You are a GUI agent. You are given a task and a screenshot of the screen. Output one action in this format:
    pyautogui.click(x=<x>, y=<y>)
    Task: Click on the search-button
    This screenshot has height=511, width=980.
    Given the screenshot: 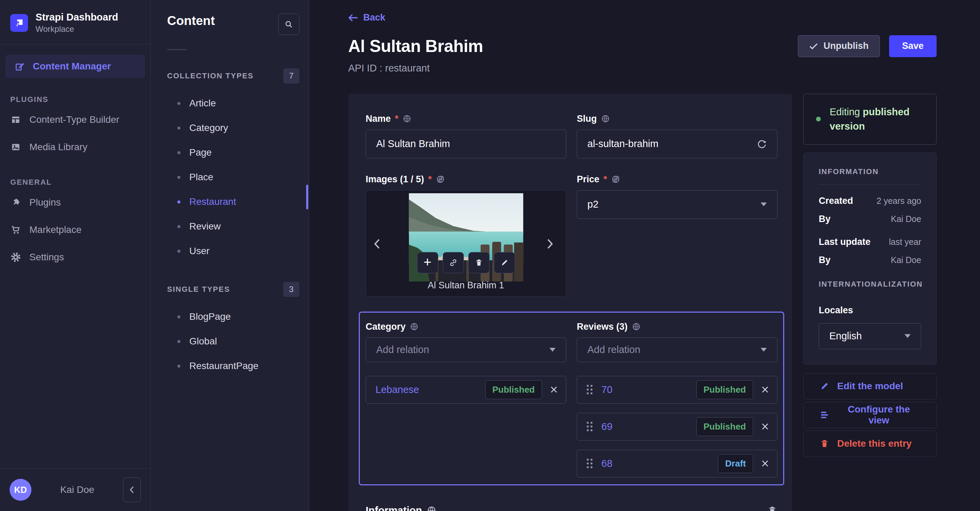 What is the action you would take?
    pyautogui.click(x=289, y=24)
    